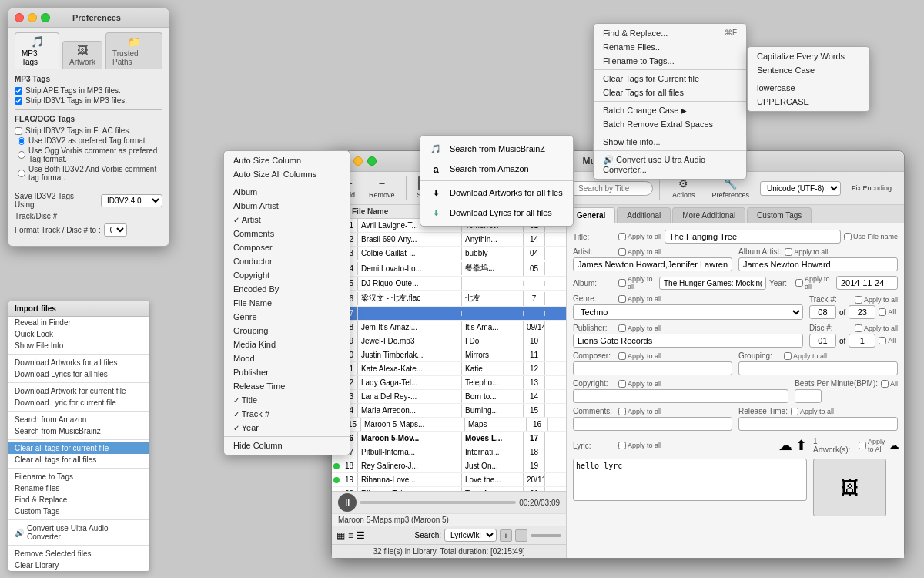 Image resolution: width=924 pixels, height=578 pixels. Describe the element at coordinates (286, 160) in the screenshot. I see `ctx-auto-size-column: Auto Size Column` at that location.